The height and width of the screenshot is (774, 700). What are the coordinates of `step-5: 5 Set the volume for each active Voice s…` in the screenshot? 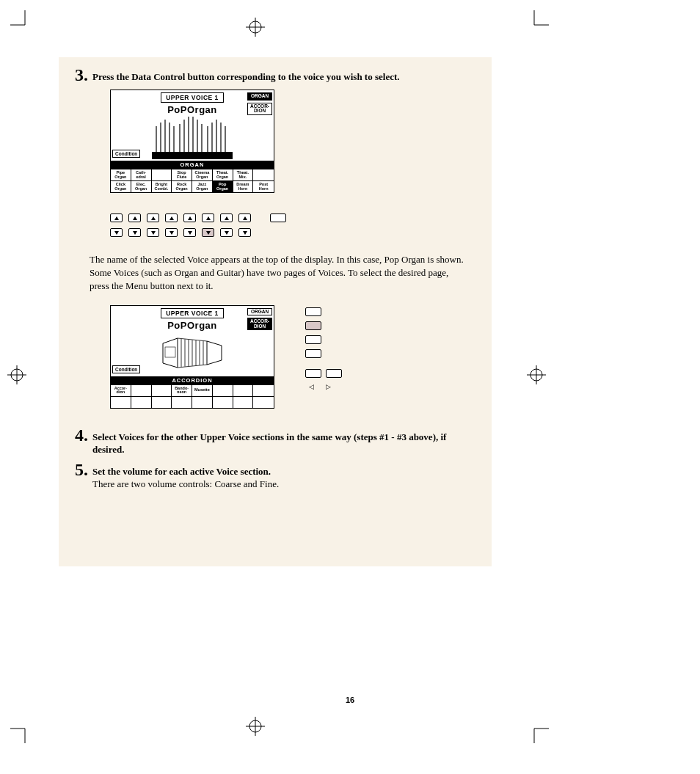 It's located at (275, 475).